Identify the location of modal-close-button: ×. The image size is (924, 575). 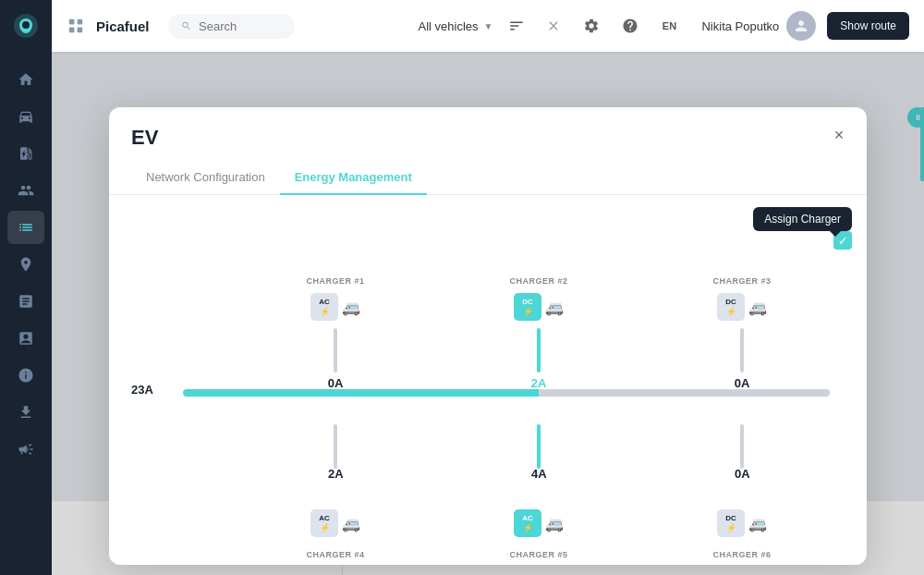
(839, 135).